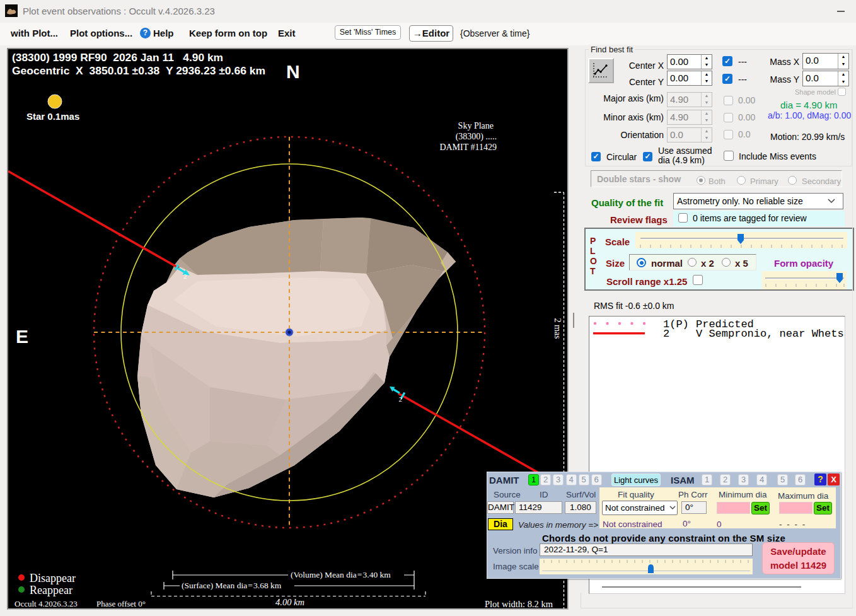 The height and width of the screenshot is (616, 856). I want to click on svg-text: (Volume) Mean dia = 3.40 km, so click(340, 575).